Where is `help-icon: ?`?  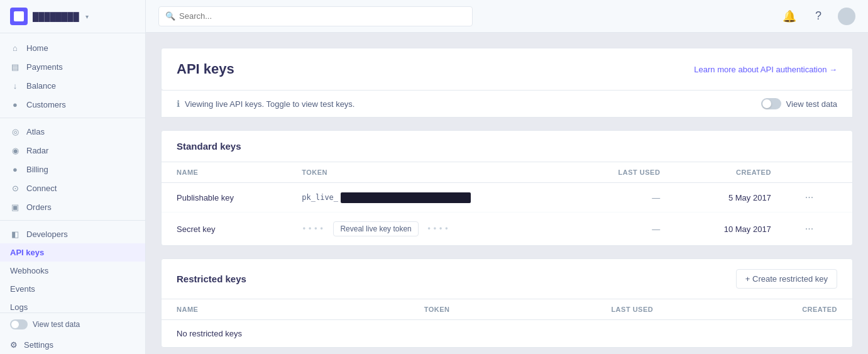 help-icon: ? is located at coordinates (818, 16).